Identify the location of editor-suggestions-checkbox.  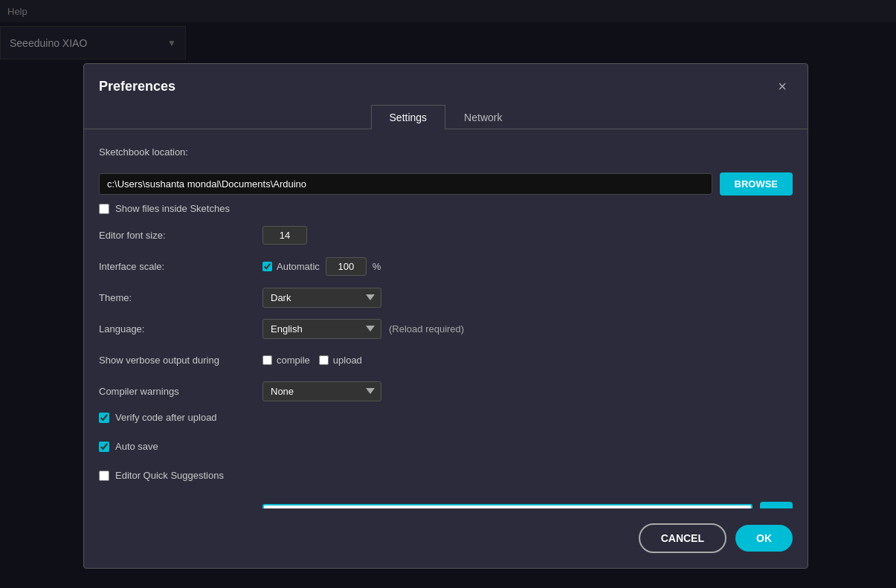
(104, 476).